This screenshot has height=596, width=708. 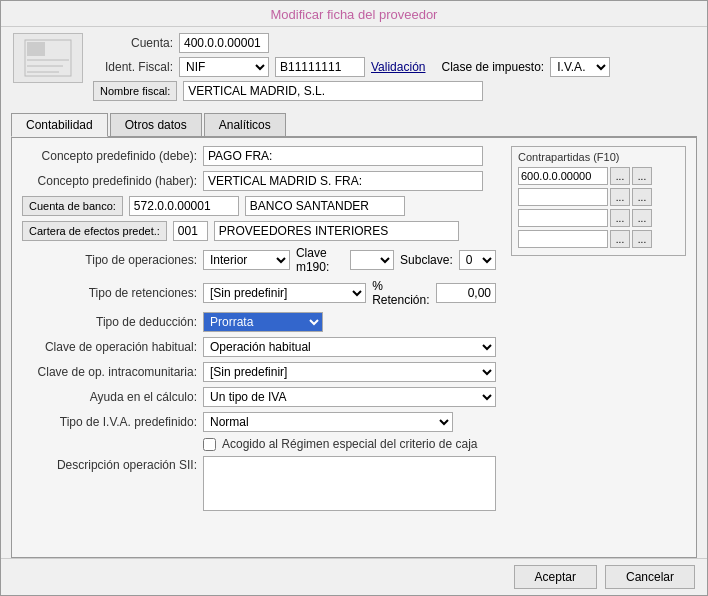 I want to click on contra-row-1: ... ..., so click(x=598, y=176).